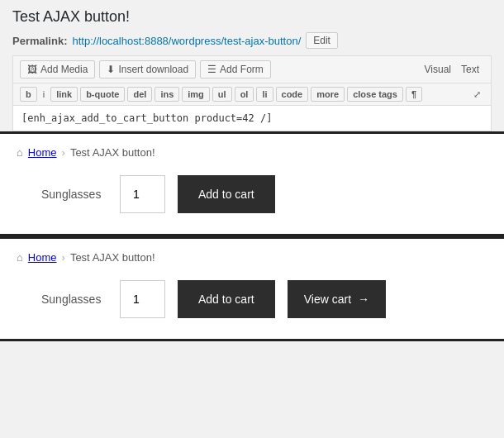 The height and width of the screenshot is (438, 504). Describe the element at coordinates (252, 118) in the screenshot. I see `shortcode-area: [enh_ajax_add_to_cart_button product=42 …` at that location.